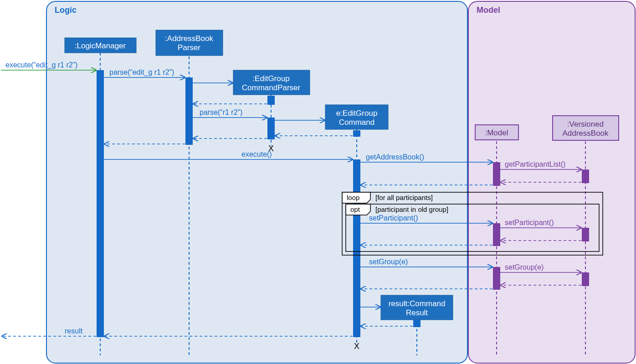 The image size is (636, 364). I want to click on svg-text: execute(“edit_g r1 r2”), so click(41, 65).